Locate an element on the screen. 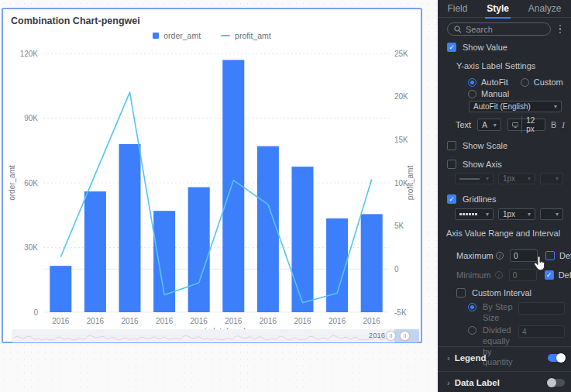  show-value-label: Show Value is located at coordinates (485, 47).